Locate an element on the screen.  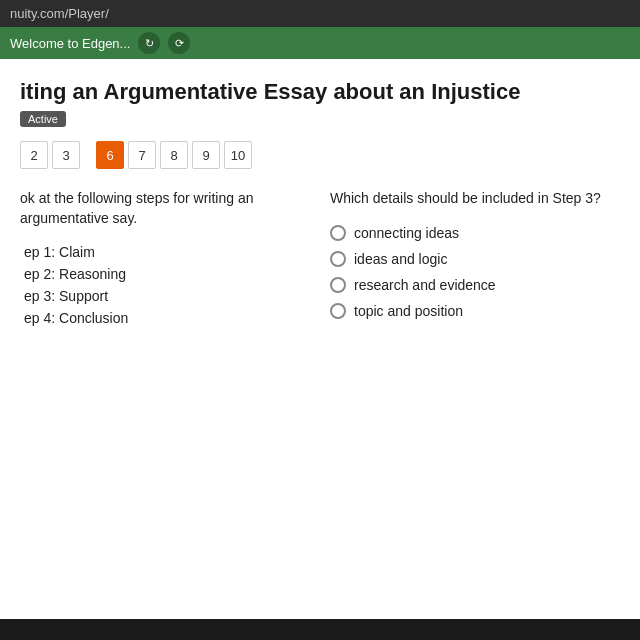
page-btn-10: 10 is located at coordinates (238, 155).